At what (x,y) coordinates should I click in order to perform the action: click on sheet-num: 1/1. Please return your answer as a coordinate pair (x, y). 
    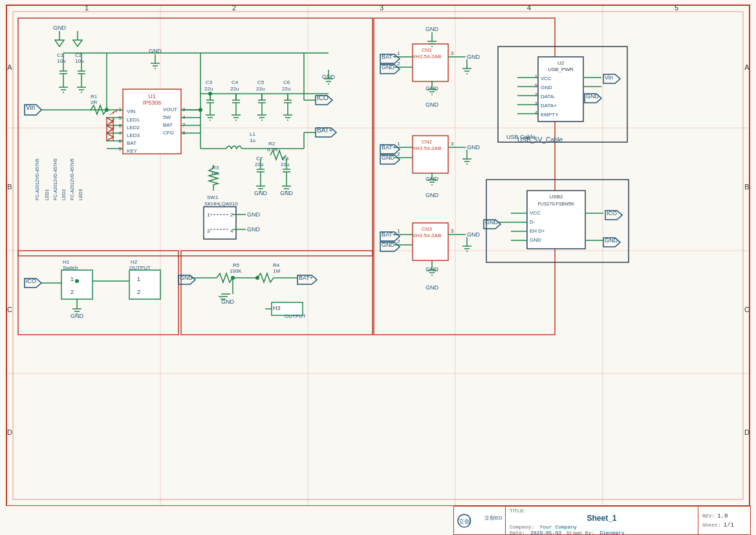
    Looking at the image, I should click on (729, 525).